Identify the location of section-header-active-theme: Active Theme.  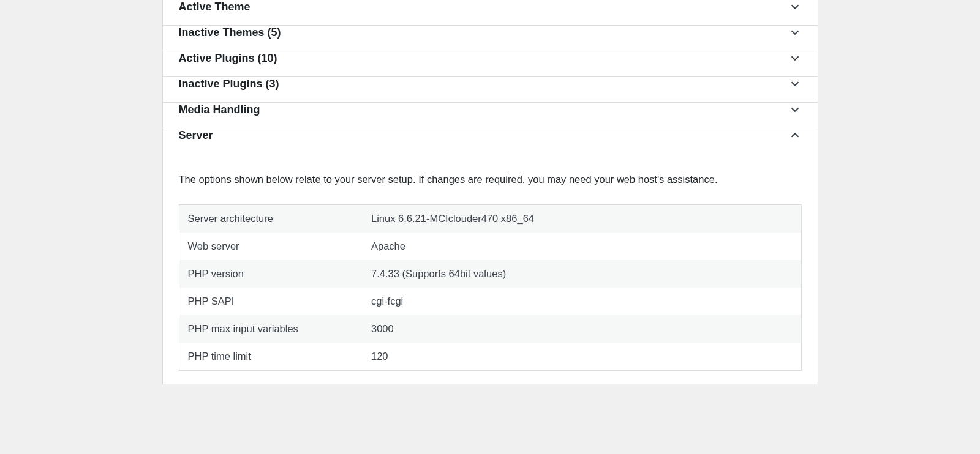
(490, 12).